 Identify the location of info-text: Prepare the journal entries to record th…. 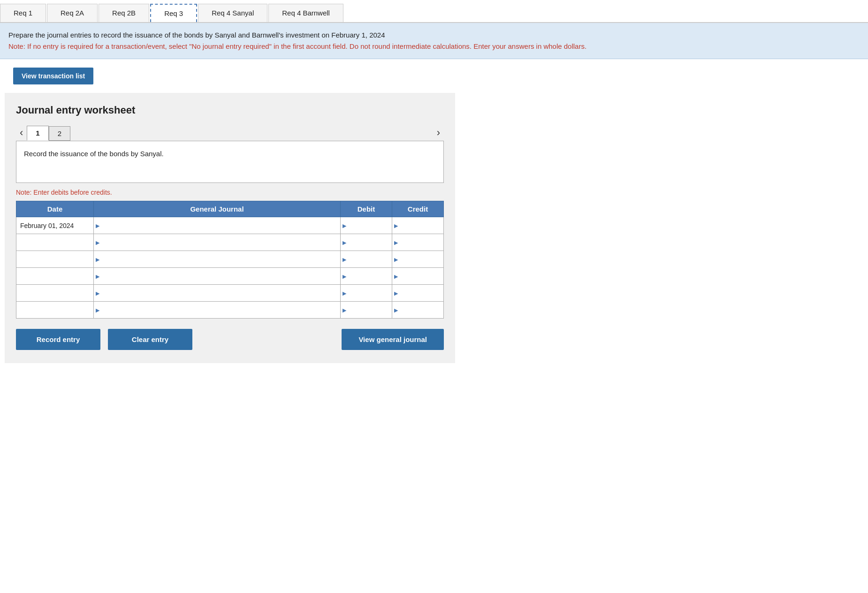
(197, 35).